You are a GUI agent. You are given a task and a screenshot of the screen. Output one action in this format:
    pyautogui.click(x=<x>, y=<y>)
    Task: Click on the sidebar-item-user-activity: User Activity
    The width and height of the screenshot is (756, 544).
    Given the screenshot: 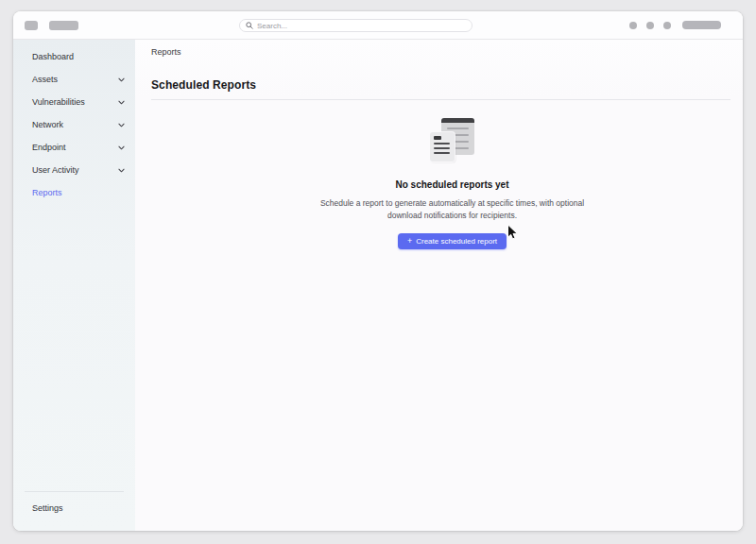 What is the action you would take?
    pyautogui.click(x=74, y=170)
    